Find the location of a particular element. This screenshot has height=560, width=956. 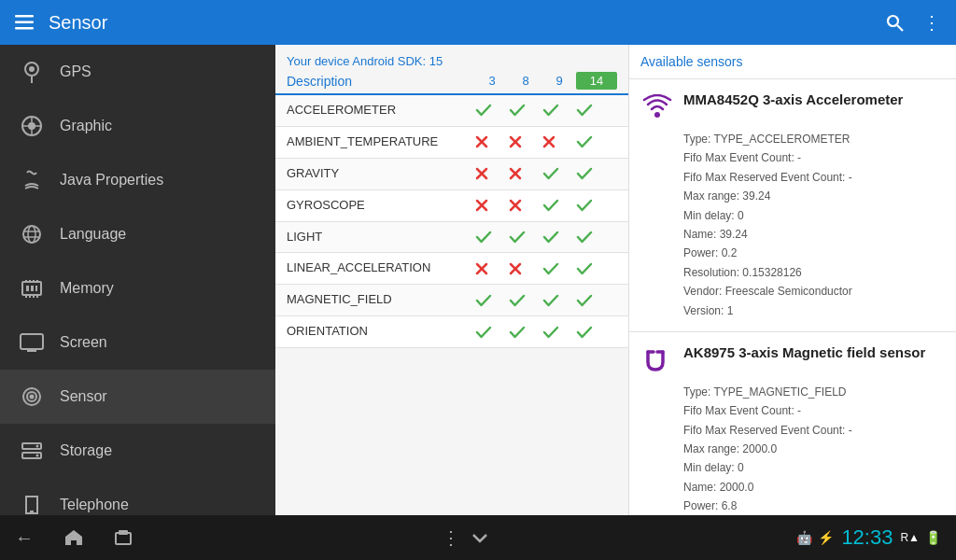

table-row: GYROSCOPE is located at coordinates (452, 206).